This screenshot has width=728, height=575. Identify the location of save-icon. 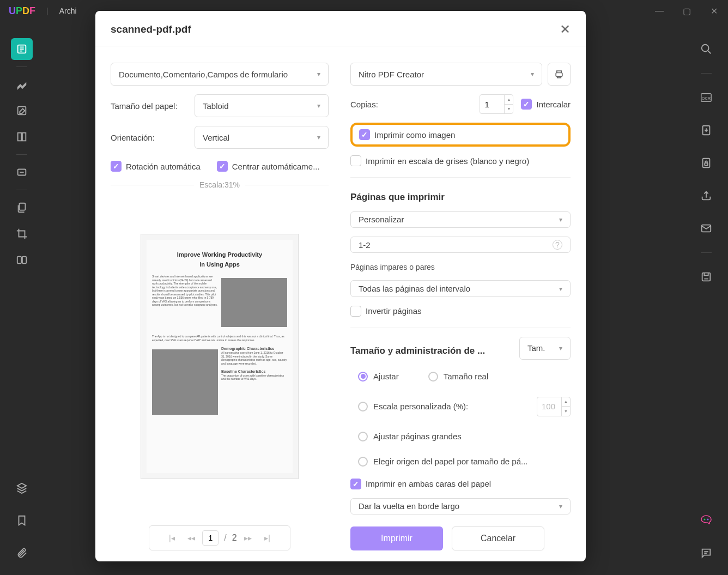
(706, 277).